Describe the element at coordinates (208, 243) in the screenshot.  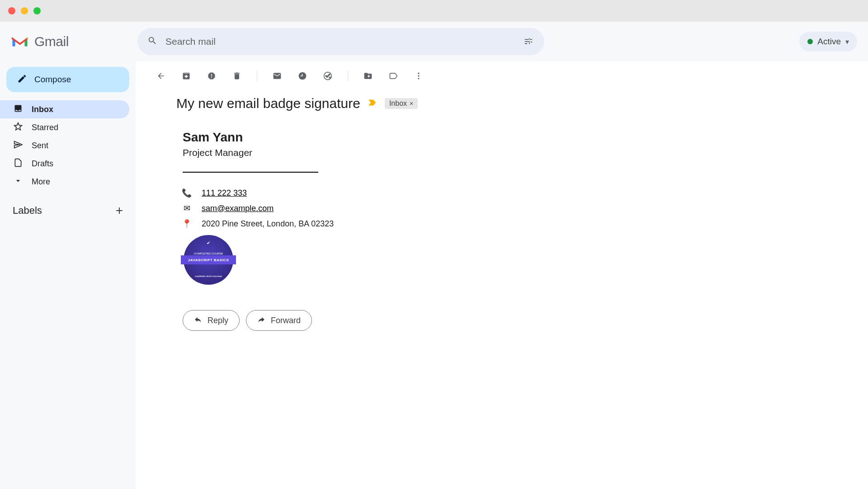
I see `checkmark-icon: ✔` at that location.